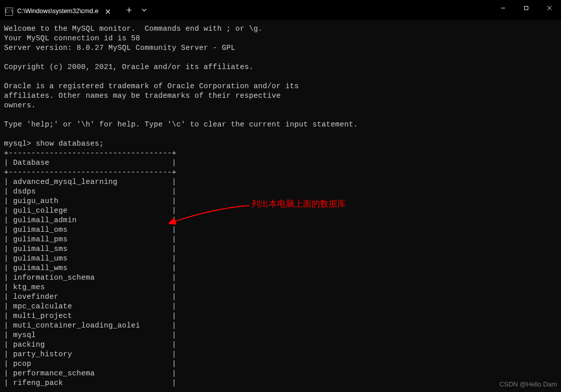 The image size is (561, 392). I want to click on watermark: CSDN @Hello Dam, so click(528, 384).